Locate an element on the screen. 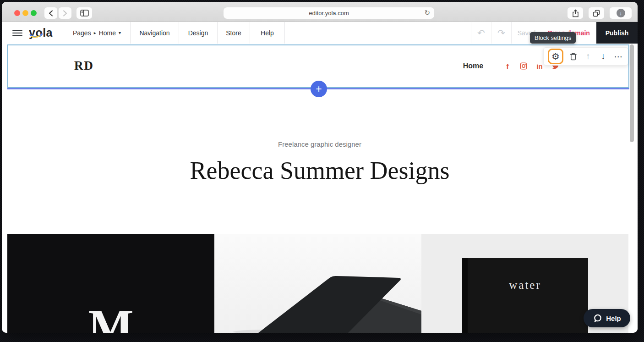  menu-pages: Pages ▸ Home ▾ is located at coordinates (97, 33).